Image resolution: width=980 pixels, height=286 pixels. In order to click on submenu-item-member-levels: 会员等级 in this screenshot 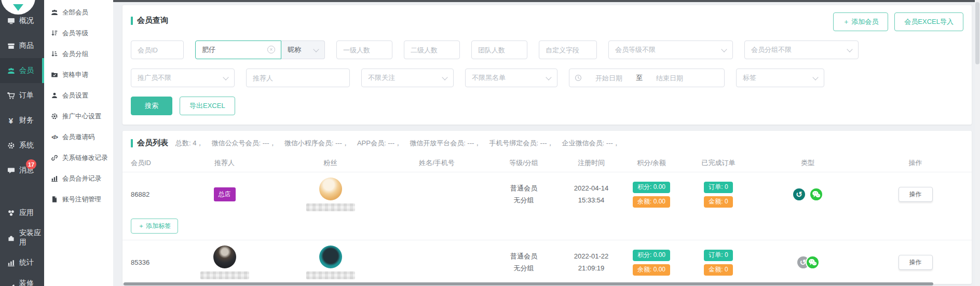, I will do `click(79, 33)`.